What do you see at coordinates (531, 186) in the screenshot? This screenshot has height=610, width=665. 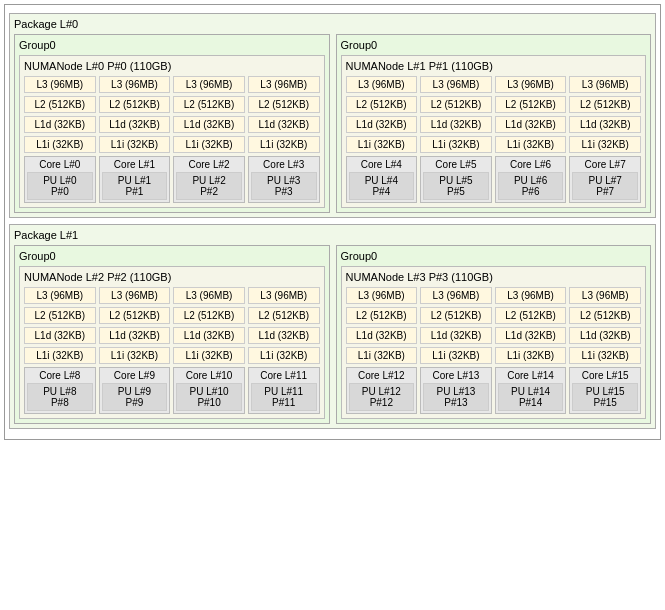 I see `pu-box-0-1-2: PU L#6P#6` at bounding box center [531, 186].